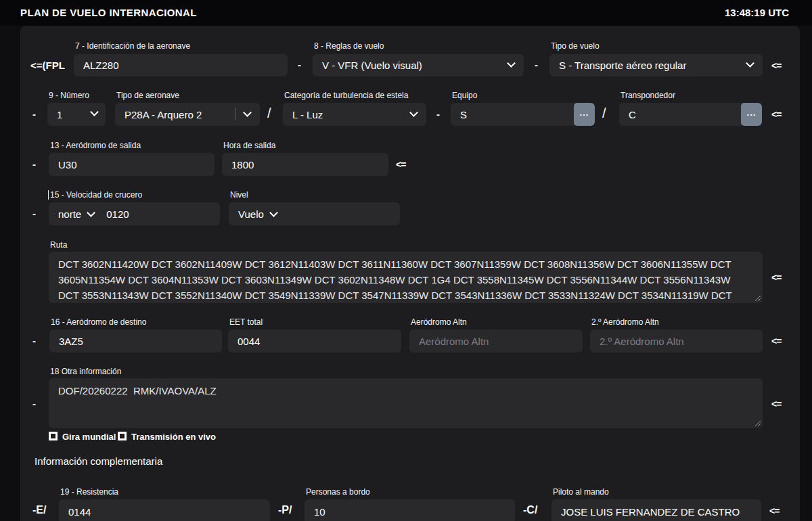 The height and width of the screenshot is (521, 812). I want to click on altn2-aerodrome-label: 2.º Aeródromo Altn, so click(625, 322).